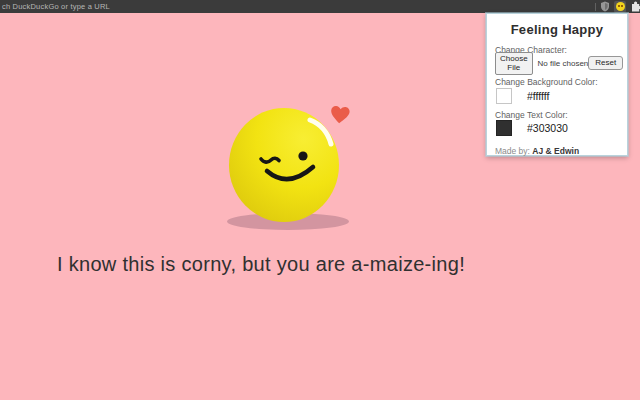 This screenshot has height=400, width=640. Describe the element at coordinates (504, 128) in the screenshot. I see `text-color-picker` at that location.